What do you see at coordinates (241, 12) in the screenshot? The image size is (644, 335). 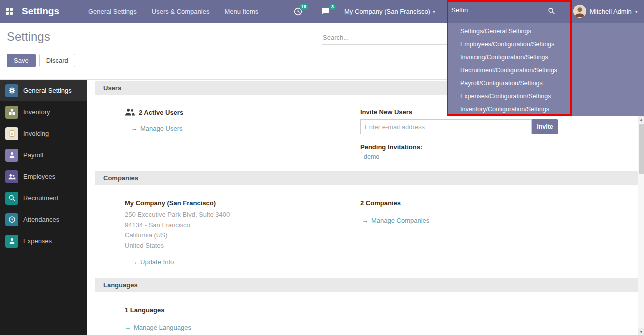 I see `menu-menu-items: Menu Items` at bounding box center [241, 12].